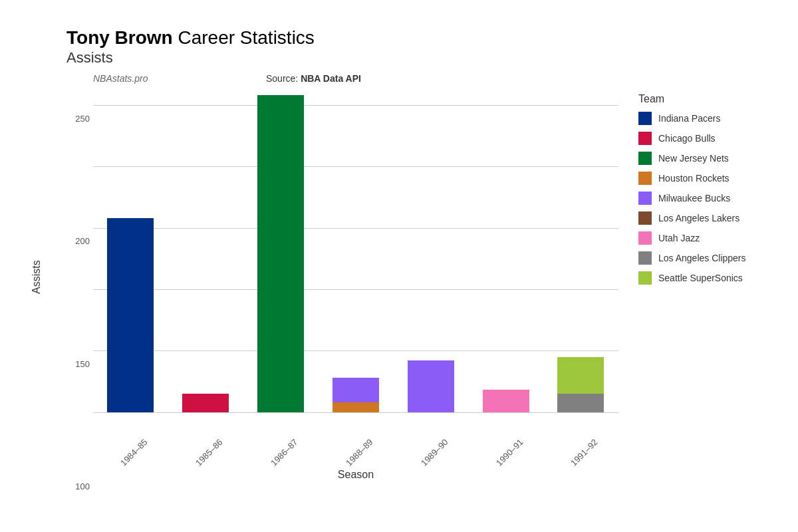  I want to click on title-area: Tony Brown Career Statistics Assists, so click(426, 47).